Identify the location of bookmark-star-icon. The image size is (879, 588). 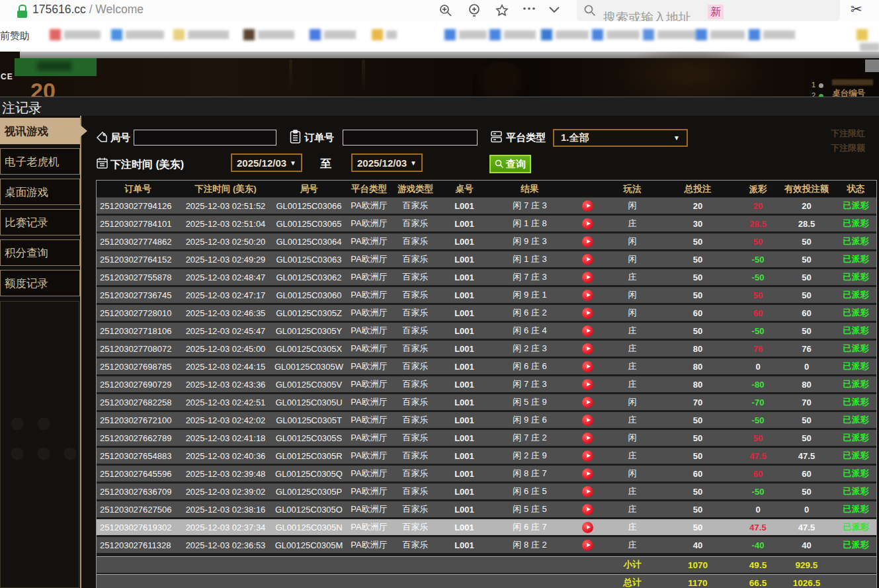
(502, 11).